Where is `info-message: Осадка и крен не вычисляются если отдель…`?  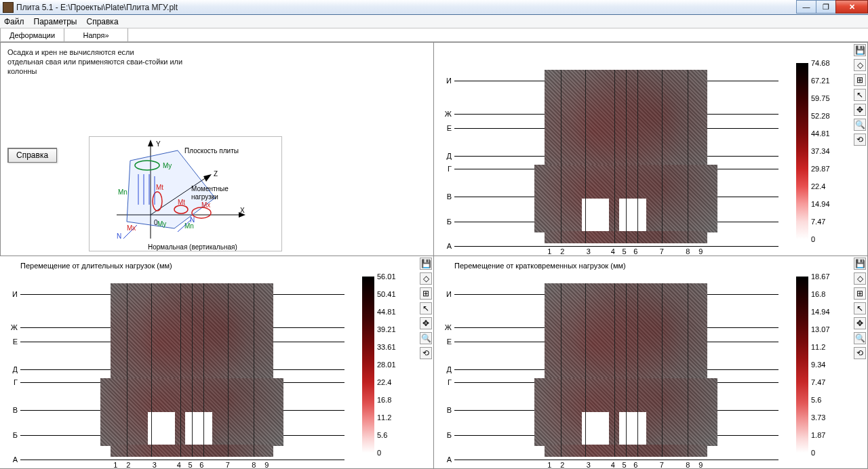
info-message: Осадка и крен не вычисляются если отдель… is located at coordinates (217, 62).